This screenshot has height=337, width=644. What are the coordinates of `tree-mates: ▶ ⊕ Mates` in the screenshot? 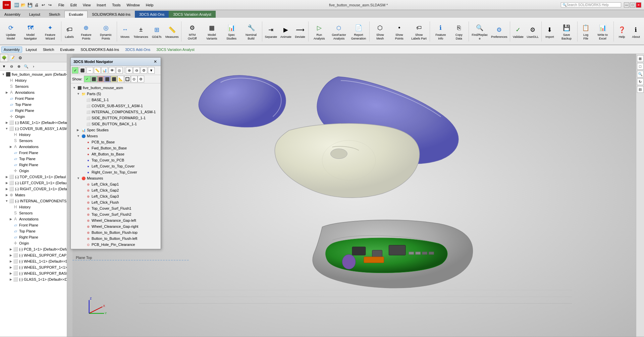 It's located at (34, 195).